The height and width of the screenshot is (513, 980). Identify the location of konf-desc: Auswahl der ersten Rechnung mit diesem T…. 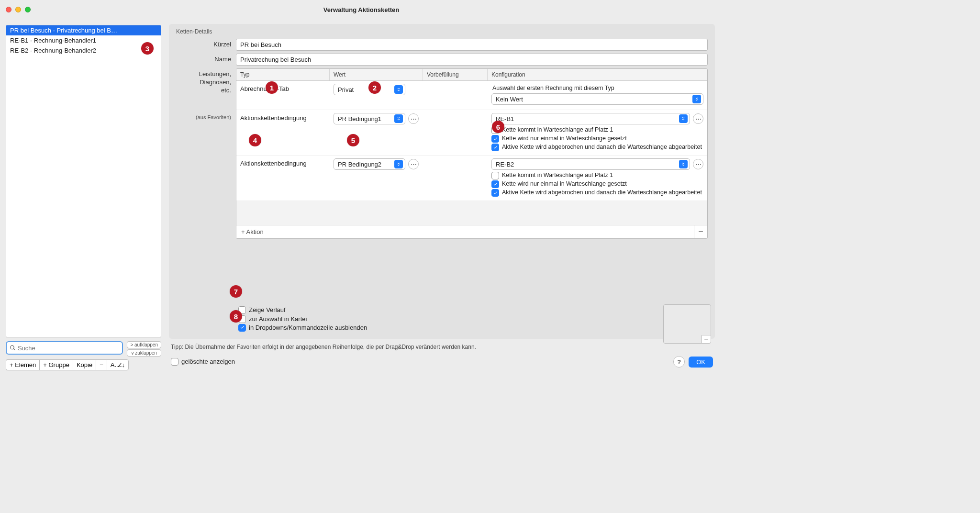
(597, 89).